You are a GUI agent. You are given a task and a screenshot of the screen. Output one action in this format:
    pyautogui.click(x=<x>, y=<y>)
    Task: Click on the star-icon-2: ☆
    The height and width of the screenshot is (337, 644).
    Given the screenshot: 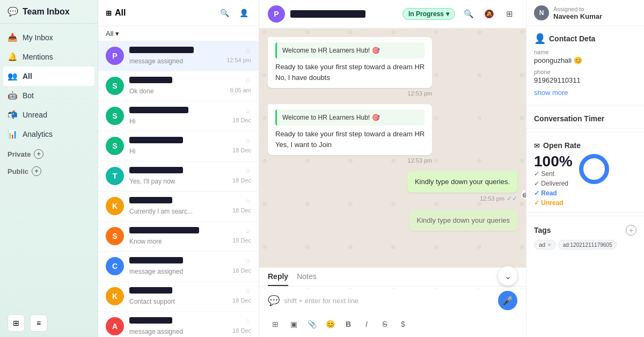 What is the action you would take?
    pyautogui.click(x=248, y=80)
    